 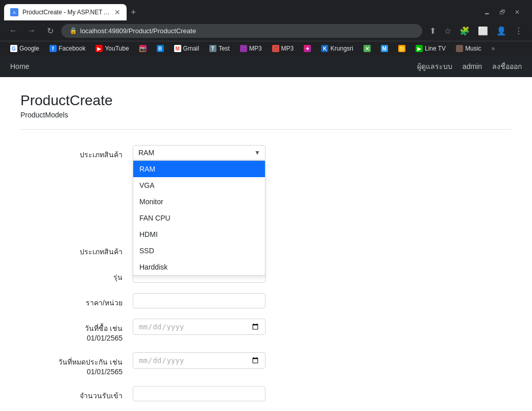 I want to click on bookmarks-more-button: », so click(x=493, y=49).